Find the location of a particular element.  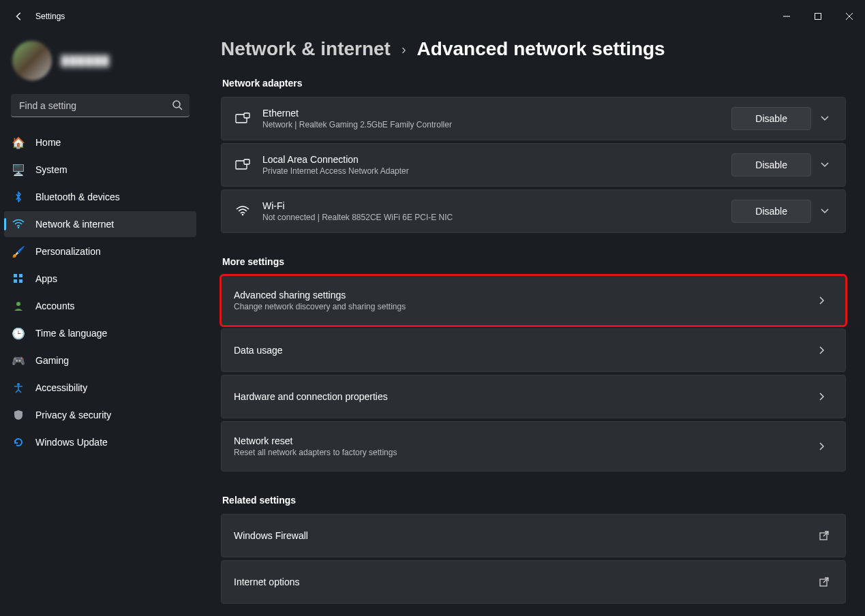

window-title: Settings is located at coordinates (50, 16).